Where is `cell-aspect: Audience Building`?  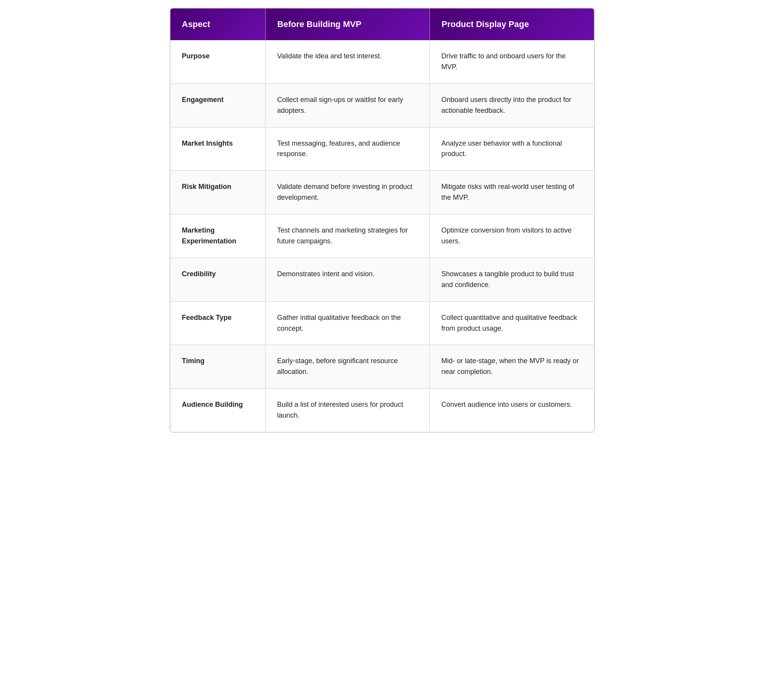
cell-aspect: Audience Building is located at coordinates (218, 410).